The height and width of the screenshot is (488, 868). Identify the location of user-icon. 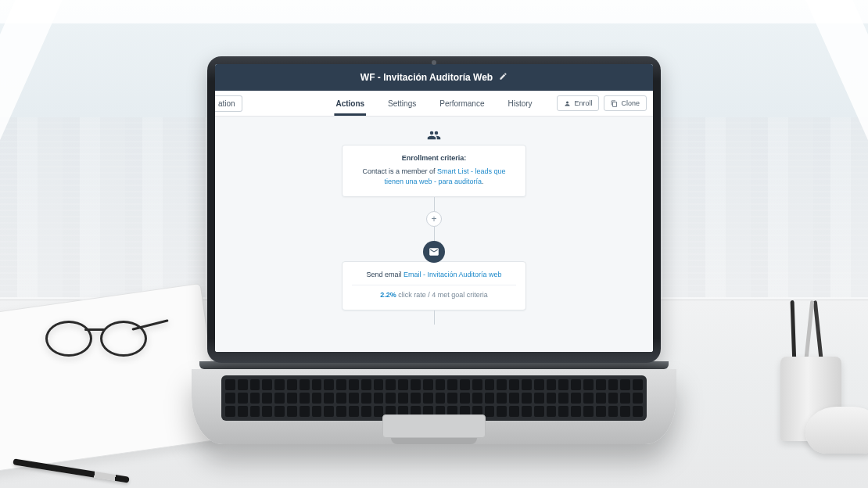
(568, 103).